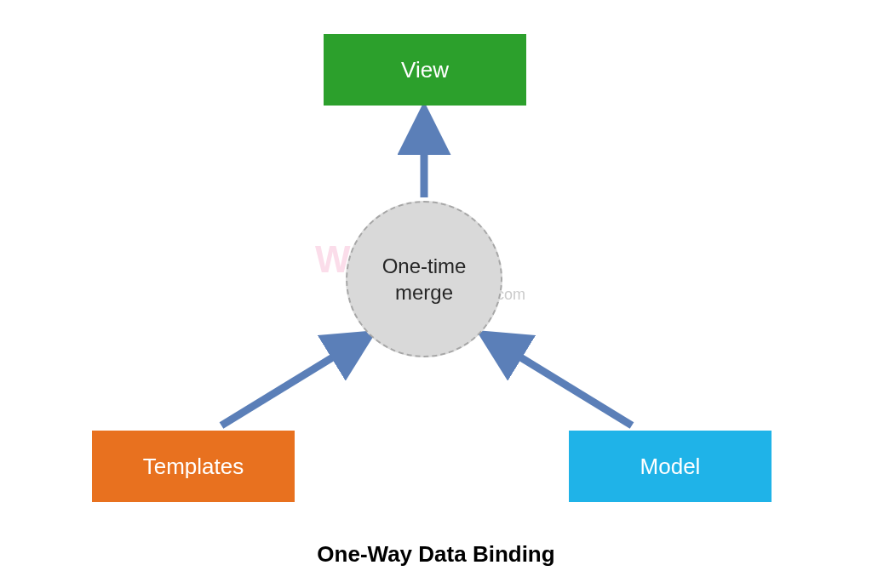  Describe the element at coordinates (670, 466) in the screenshot. I see `node-model: Model` at that location.